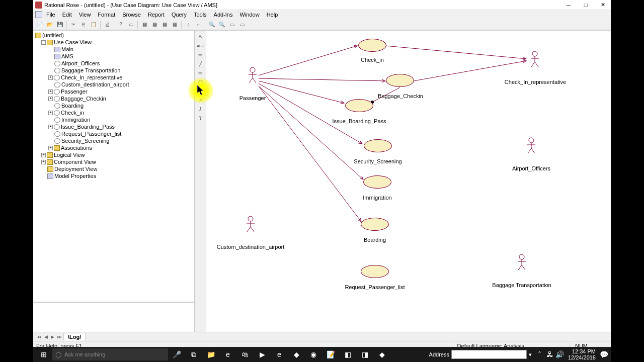 The image size is (644, 362). I want to click on cut-icon: ✂, so click(73, 25).